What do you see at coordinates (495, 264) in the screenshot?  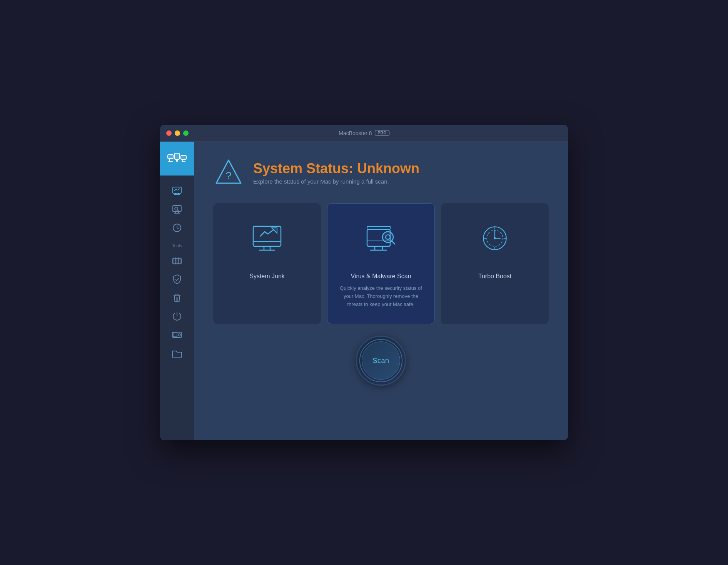 I see `card-turbo-boost: Turbo Boost` at bounding box center [495, 264].